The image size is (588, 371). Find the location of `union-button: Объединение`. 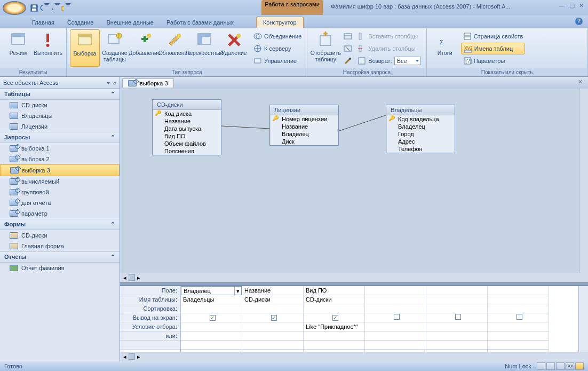

union-button: Объединение is located at coordinates (277, 36).